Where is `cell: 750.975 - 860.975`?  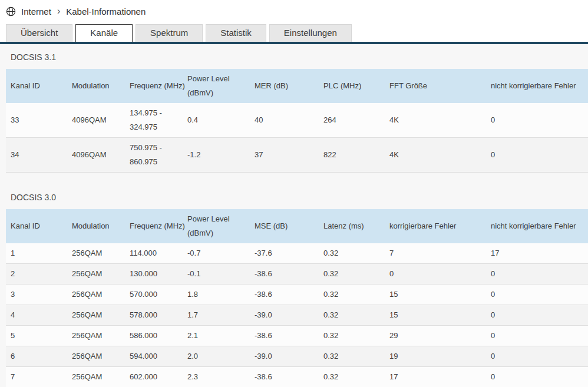 cell: 750.975 - 860.975 is located at coordinates (154, 156).